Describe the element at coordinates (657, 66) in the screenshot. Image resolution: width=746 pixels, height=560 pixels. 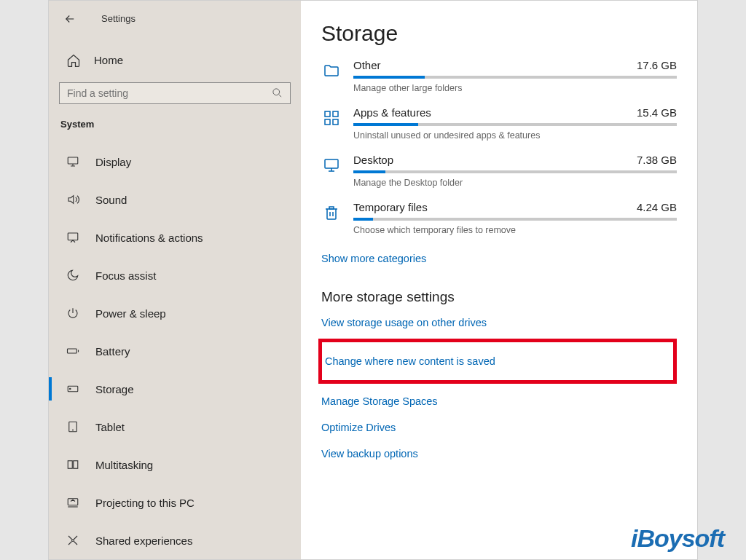
I see `storage-item-size: 17.6 GB` at that location.